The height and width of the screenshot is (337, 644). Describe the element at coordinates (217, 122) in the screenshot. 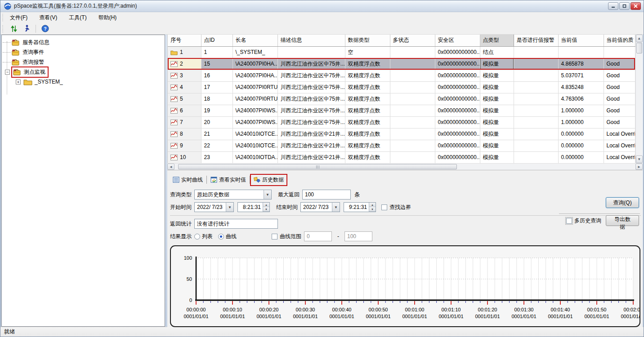

I see `table-cell: 20` at that location.